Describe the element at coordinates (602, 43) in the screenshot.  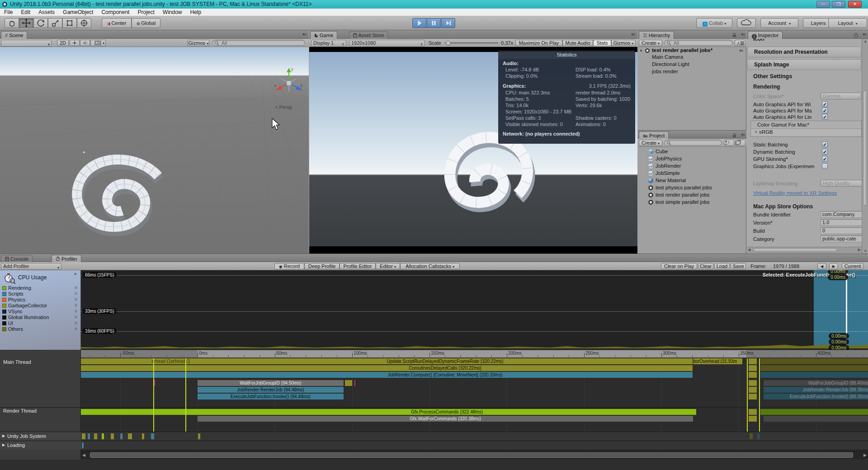
I see `stats-toggle: Stats` at that location.